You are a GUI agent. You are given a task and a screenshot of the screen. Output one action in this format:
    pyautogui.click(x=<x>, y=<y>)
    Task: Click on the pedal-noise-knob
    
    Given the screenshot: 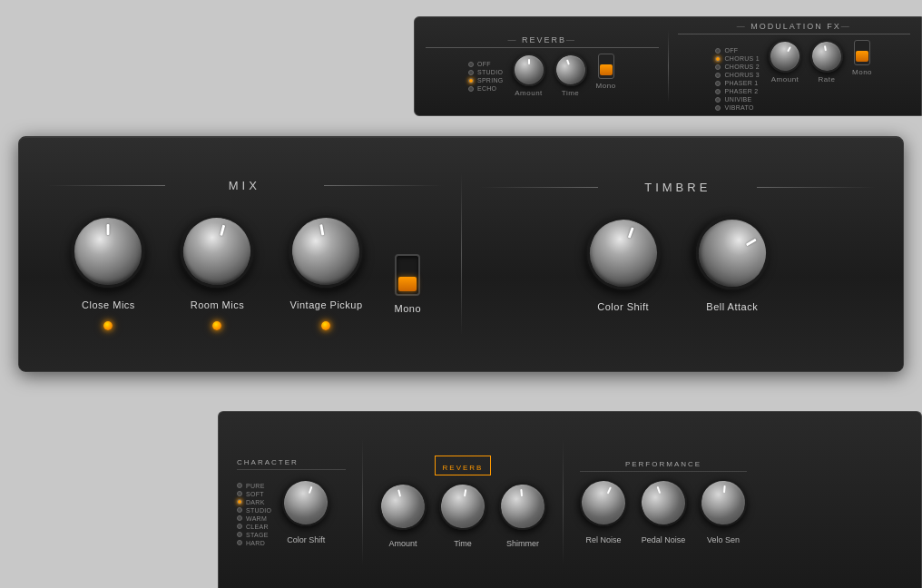 What is the action you would take?
    pyautogui.click(x=664, y=503)
    